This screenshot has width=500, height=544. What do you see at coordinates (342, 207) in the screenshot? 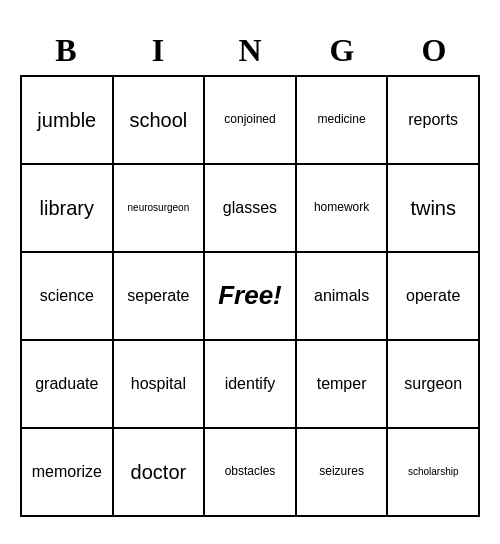
I see `cell-text: homework` at bounding box center [342, 207].